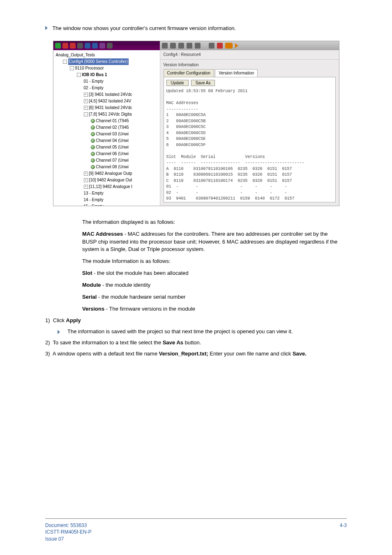 The image size is (392, 555). I want to click on tree-processor: 9110 Processor, so click(90, 68).